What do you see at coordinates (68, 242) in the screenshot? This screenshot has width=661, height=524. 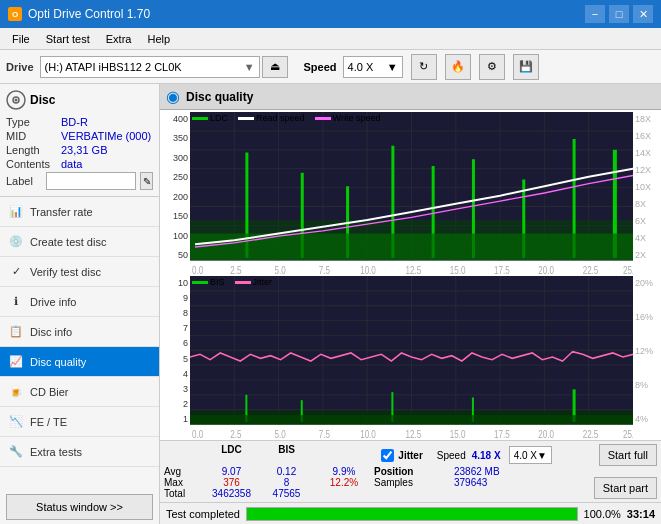 I see `nav-item-label: Create test disc` at bounding box center [68, 242].